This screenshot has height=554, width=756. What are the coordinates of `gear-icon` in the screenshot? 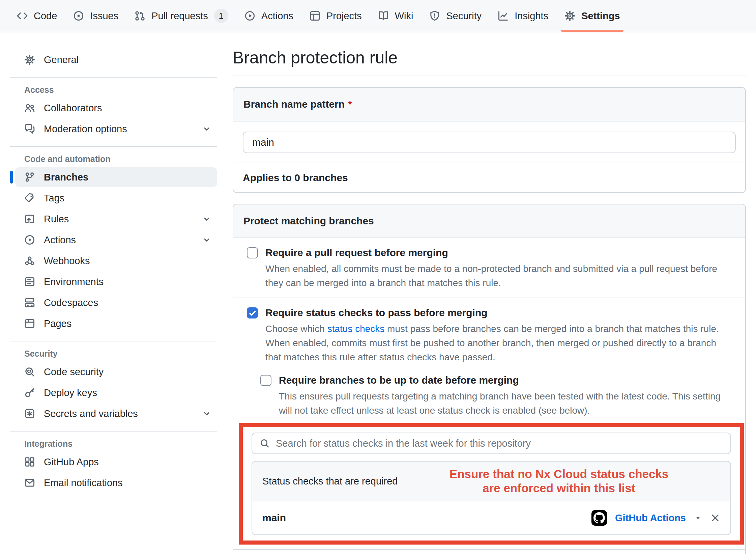 It's located at (570, 16).